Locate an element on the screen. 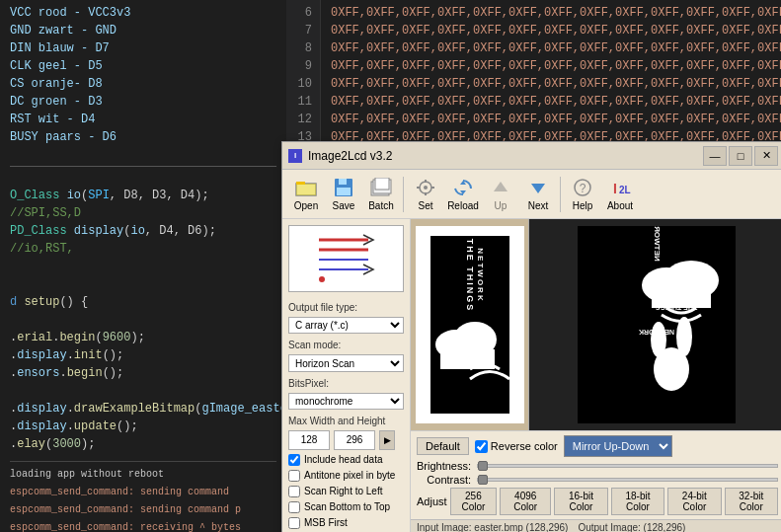 This screenshot has width=781, height=532. open-label: Open is located at coordinates (306, 205).